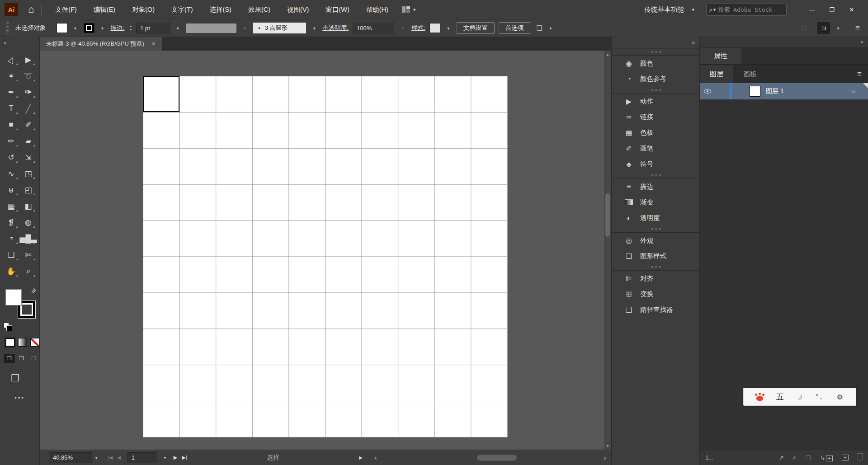 Image resolution: width=868 pixels, height=465 pixels. What do you see at coordinates (28, 60) in the screenshot?
I see `direct-selection-tool: ▶` at bounding box center [28, 60].